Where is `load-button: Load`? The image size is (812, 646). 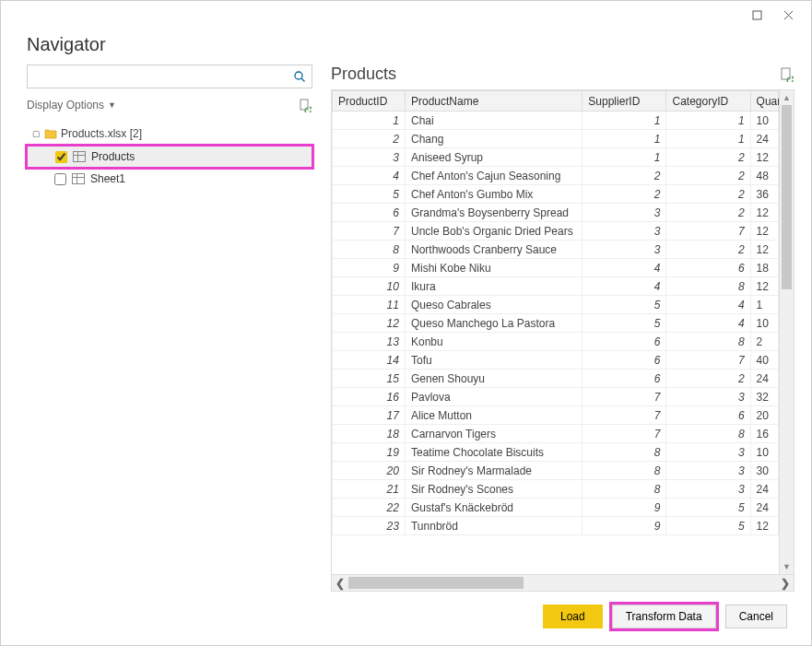
load-button: Load is located at coordinates (573, 617).